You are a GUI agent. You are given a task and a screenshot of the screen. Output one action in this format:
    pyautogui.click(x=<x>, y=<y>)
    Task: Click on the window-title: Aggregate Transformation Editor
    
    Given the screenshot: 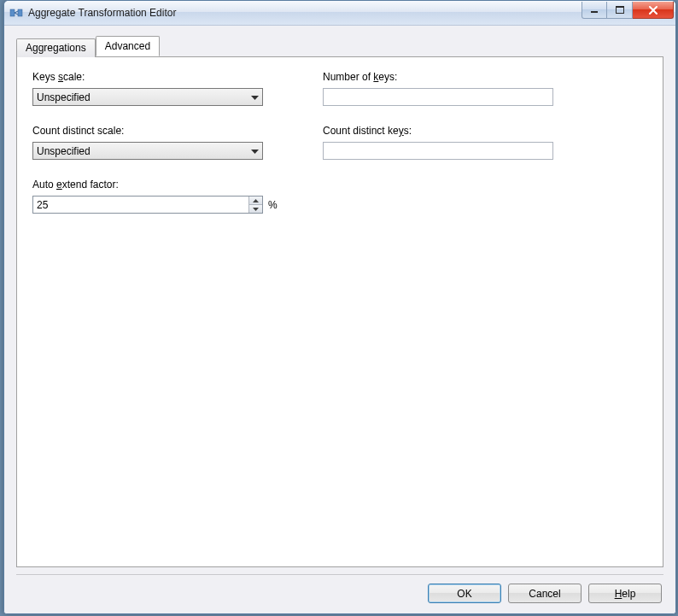 What is the action you would take?
    pyautogui.click(x=305, y=13)
    